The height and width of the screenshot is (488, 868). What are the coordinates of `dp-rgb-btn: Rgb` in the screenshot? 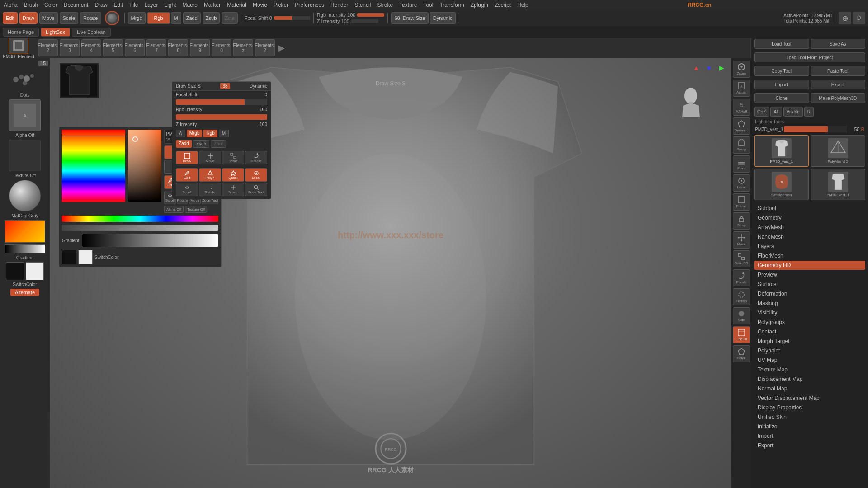 It's located at (210, 134).